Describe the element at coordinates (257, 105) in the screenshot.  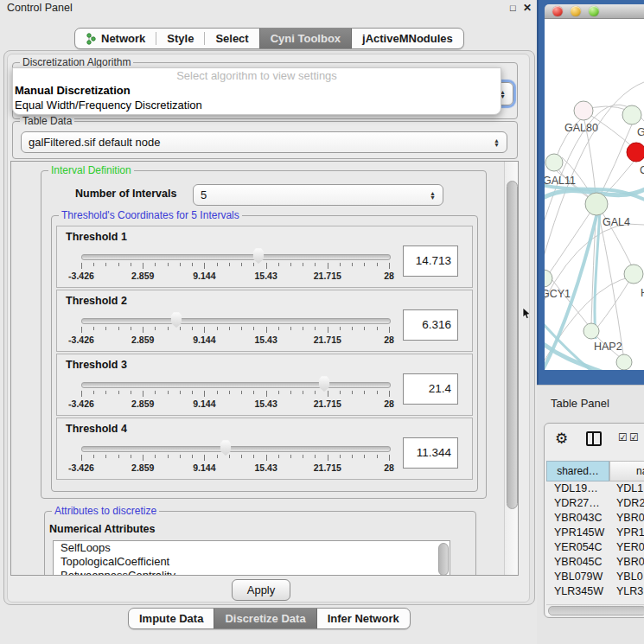
I see `dropdown-item-equal-width: Equal Width/Frequency Discretization` at that location.